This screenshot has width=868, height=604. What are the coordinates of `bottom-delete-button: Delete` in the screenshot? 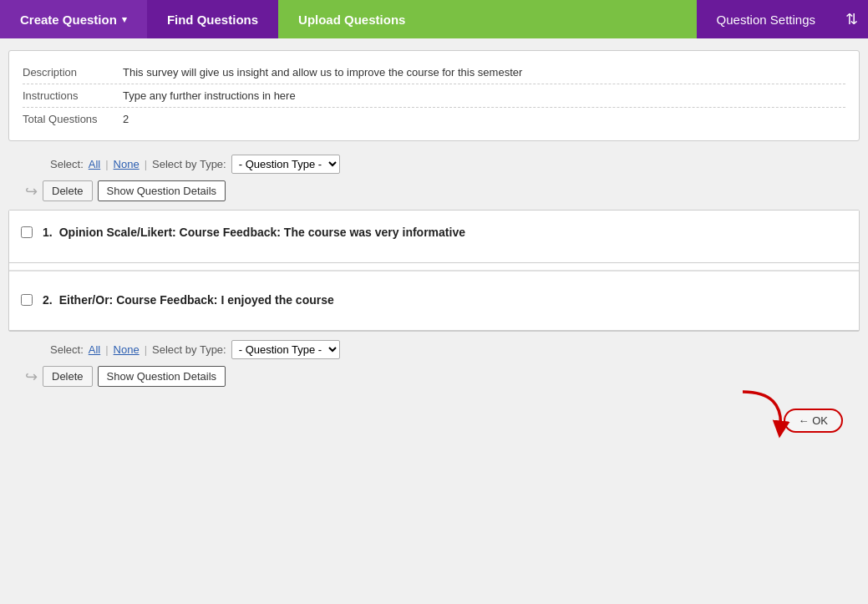 It's located at (68, 376).